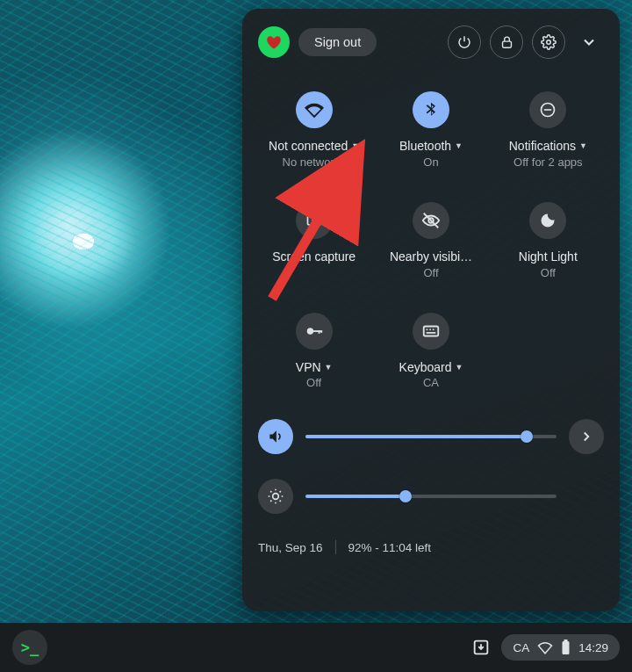 The image size is (632, 672). I want to click on audio-settings-button, so click(586, 437).